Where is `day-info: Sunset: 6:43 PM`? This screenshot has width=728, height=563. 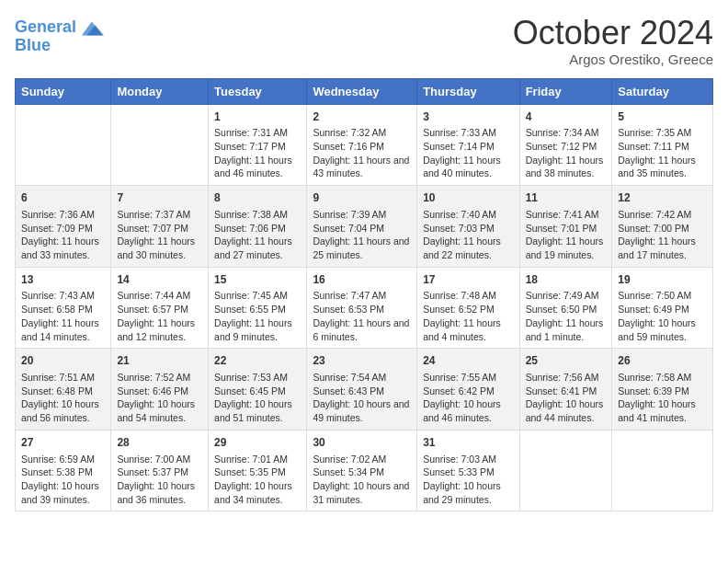
day-info: Sunset: 6:43 PM is located at coordinates (362, 392).